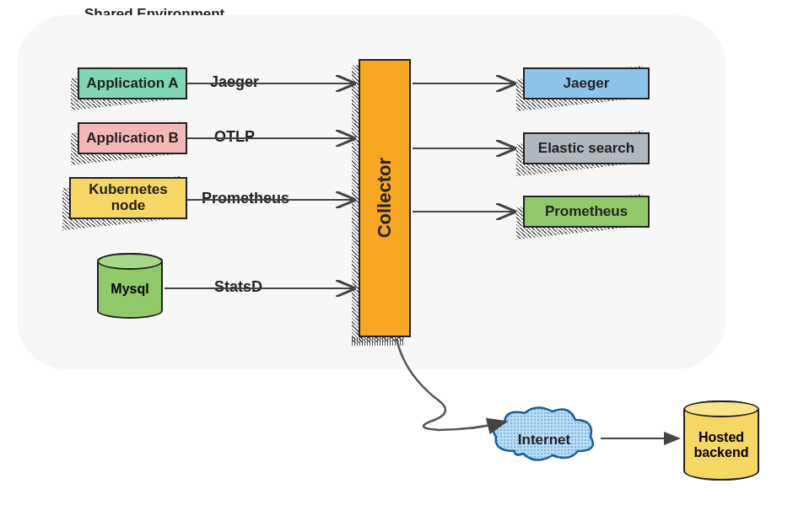  Describe the element at coordinates (132, 83) in the screenshot. I see `source-application-a: Application A` at that location.